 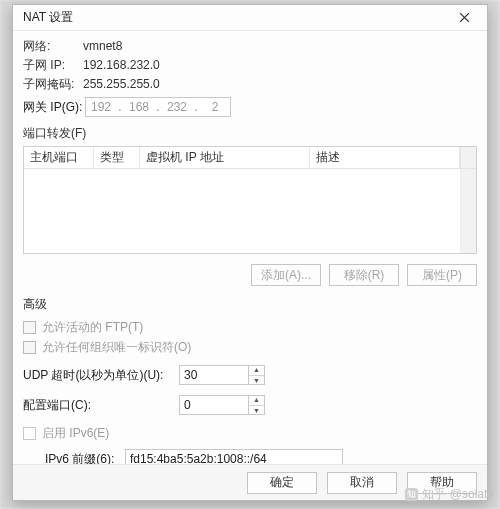 I want to click on config-port-row: 配置端口(C): 0 ▲ ▼, so click(x=250, y=405).